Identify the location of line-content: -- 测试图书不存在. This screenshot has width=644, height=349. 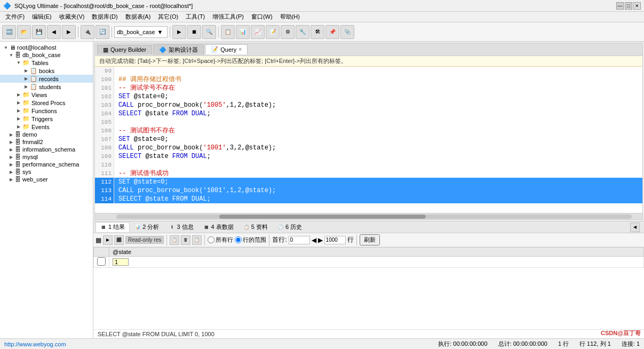
(378, 131).